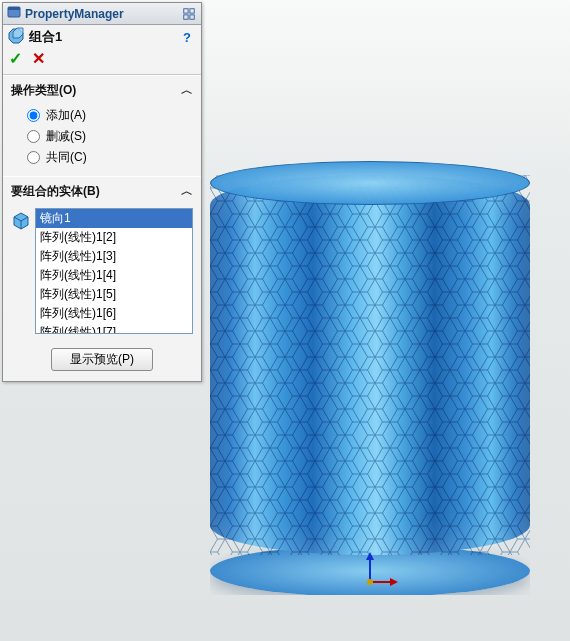 Image resolution: width=570 pixels, height=641 pixels. Describe the element at coordinates (34, 116) in the screenshot. I see `operation-add-radio` at that location.